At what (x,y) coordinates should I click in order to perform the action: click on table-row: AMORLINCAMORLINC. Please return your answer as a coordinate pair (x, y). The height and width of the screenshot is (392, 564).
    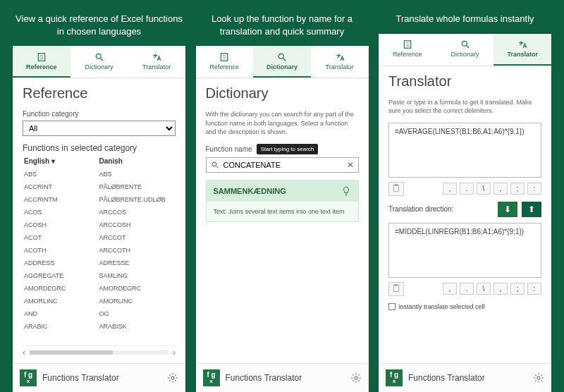
    Looking at the image, I should click on (99, 301).